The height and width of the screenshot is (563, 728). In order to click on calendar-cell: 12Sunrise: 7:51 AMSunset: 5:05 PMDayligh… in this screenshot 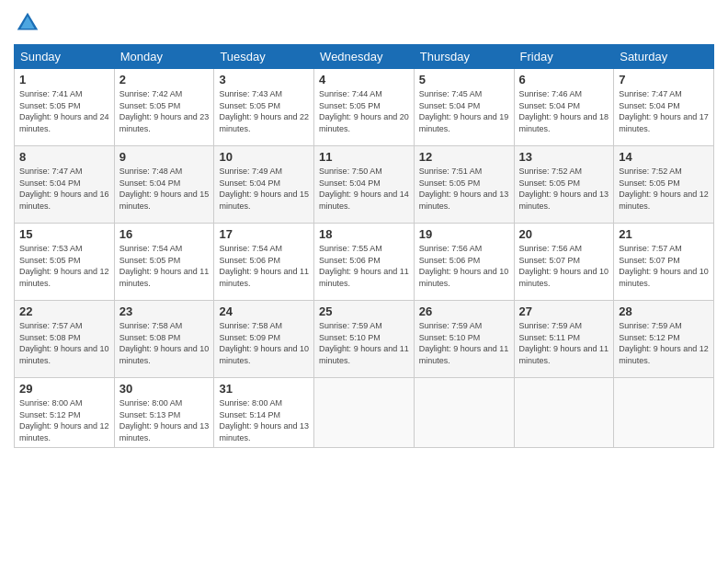, I will do `click(463, 185)`.